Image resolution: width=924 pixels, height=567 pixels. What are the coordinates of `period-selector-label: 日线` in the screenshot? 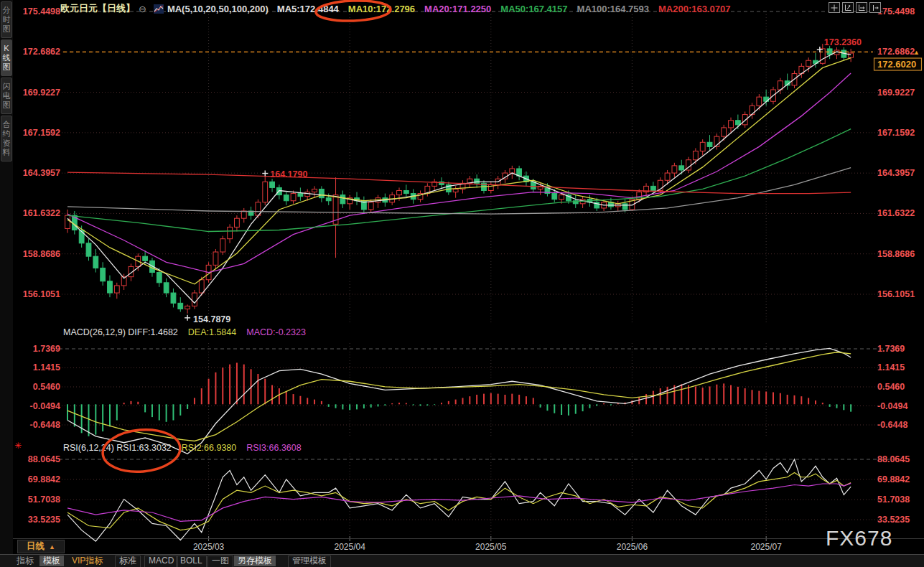 It's located at (36, 547).